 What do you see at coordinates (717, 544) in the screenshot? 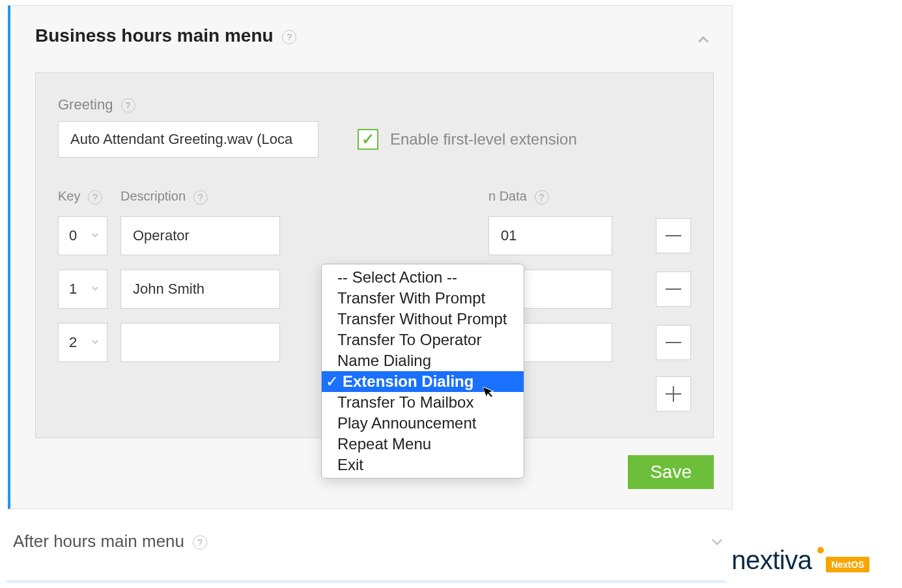
I see `expand-icon` at bounding box center [717, 544].